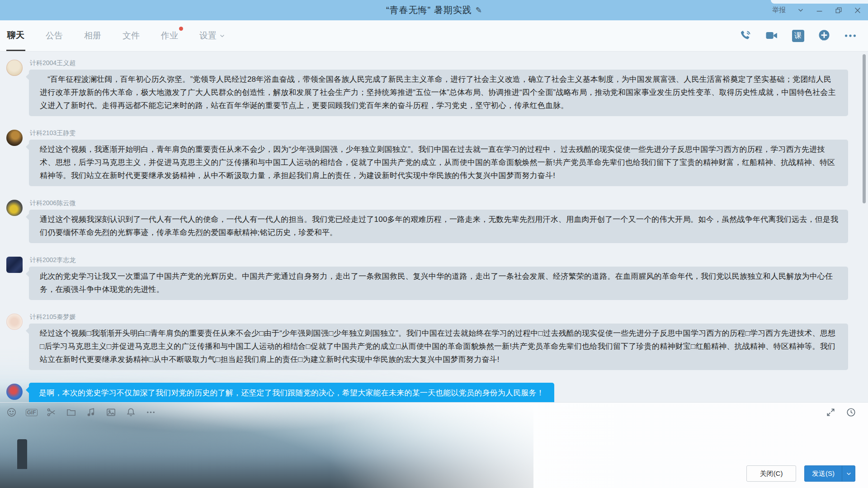 This screenshot has width=868, height=488. Describe the element at coordinates (71, 412) in the screenshot. I see `file-folder-icon` at that location.